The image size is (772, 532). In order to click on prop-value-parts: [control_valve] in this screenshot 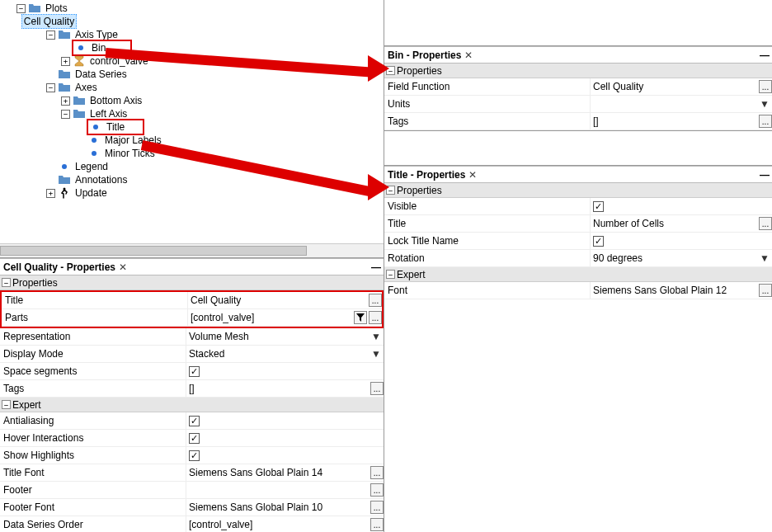, I will do `click(271, 318)`.